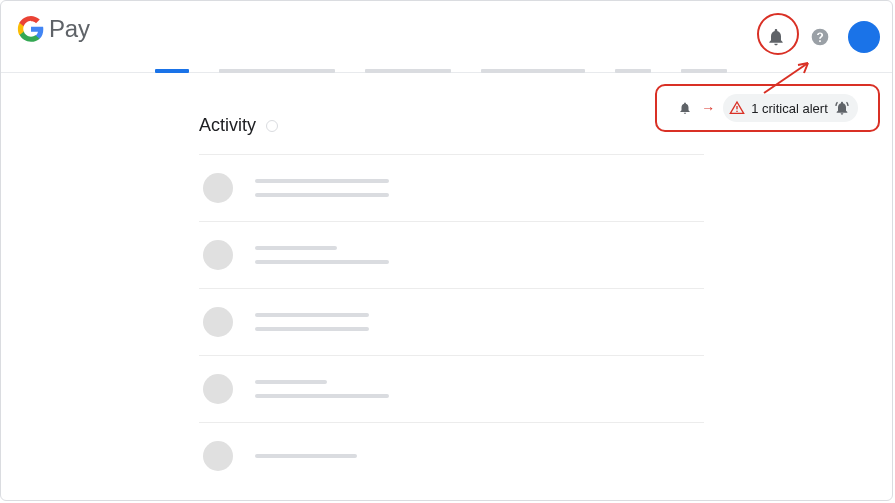 The height and width of the screenshot is (503, 895). I want to click on critical-alert-pill: 1 critical alert, so click(790, 108).